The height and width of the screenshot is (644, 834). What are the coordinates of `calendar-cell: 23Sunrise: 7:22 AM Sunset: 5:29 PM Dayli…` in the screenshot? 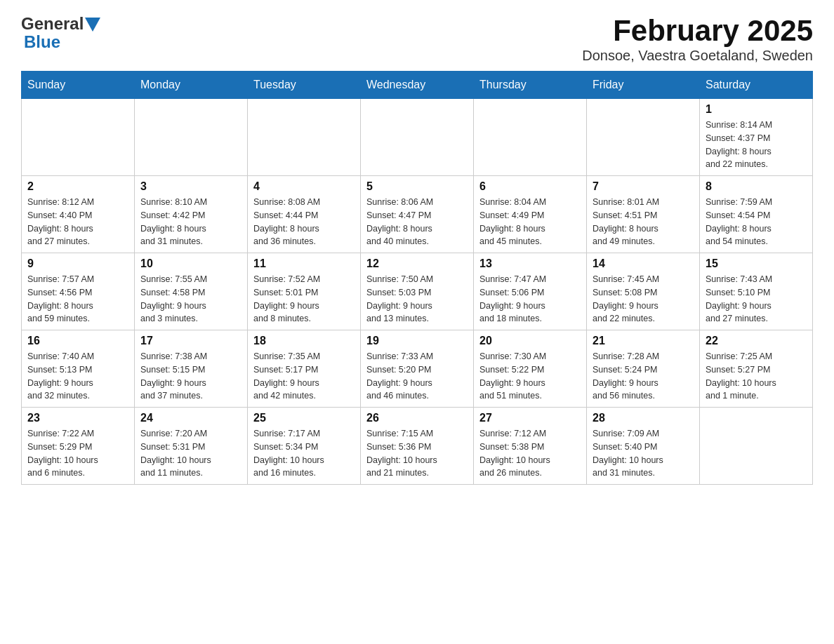 It's located at (79, 446).